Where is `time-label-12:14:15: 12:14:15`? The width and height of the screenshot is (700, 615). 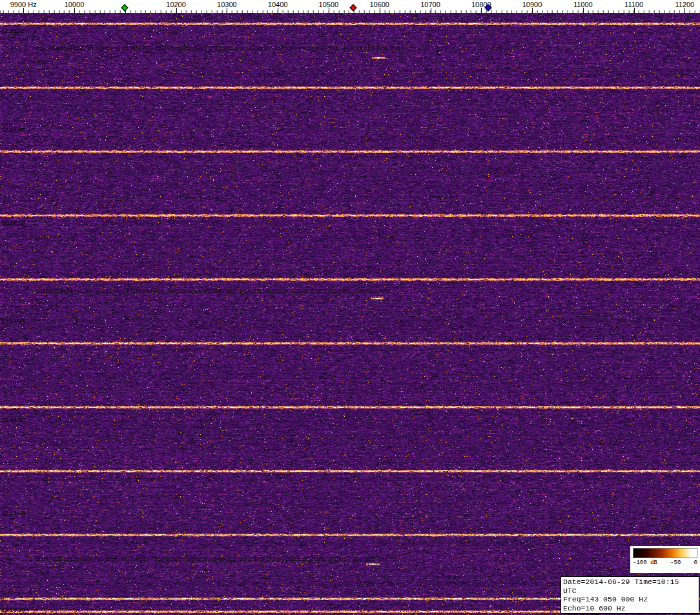
time-label-12:14:15: 12:14:15 is located at coordinates (13, 321).